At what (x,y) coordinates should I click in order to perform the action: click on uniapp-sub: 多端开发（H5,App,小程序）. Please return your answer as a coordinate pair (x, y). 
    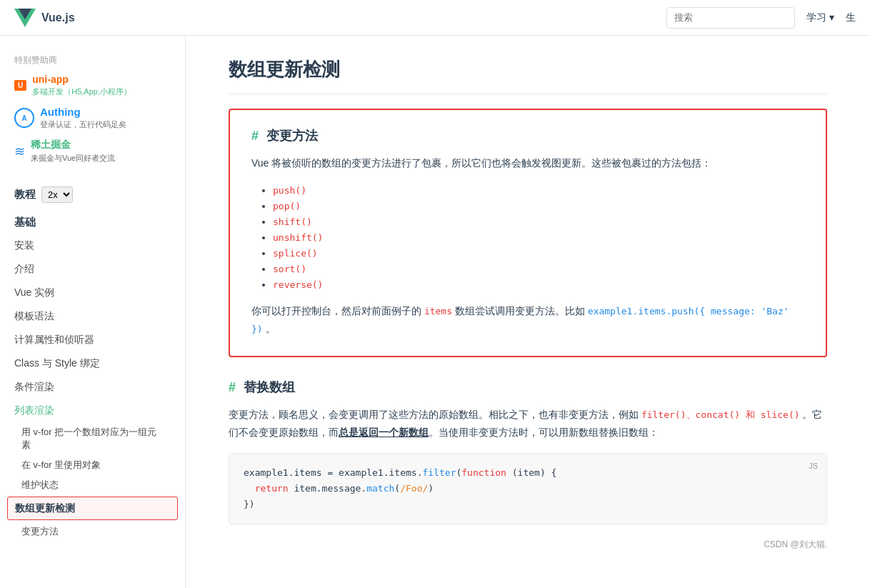
    Looking at the image, I should click on (81, 91).